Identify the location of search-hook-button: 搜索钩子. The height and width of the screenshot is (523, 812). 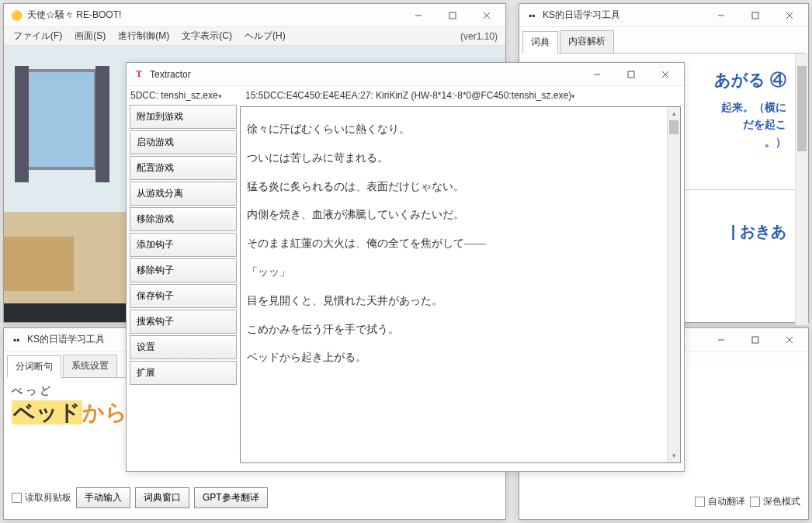
(183, 321).